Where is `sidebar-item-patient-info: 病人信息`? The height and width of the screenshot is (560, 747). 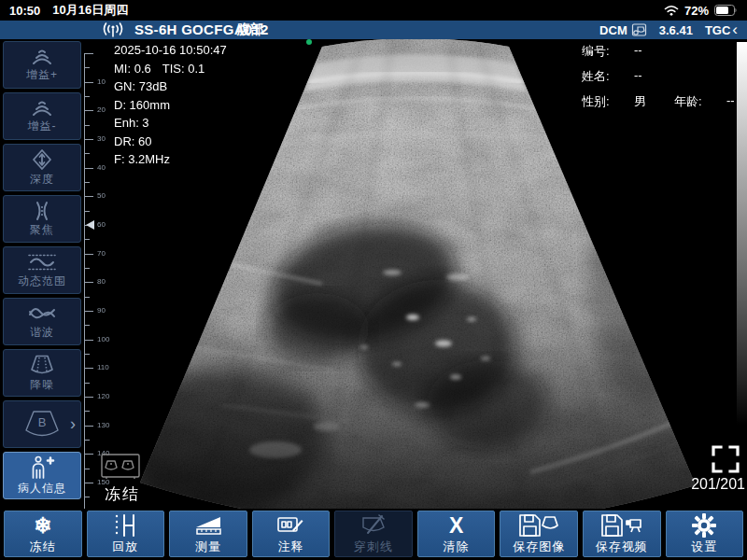 sidebar-item-patient-info: 病人信息 is located at coordinates (42, 476).